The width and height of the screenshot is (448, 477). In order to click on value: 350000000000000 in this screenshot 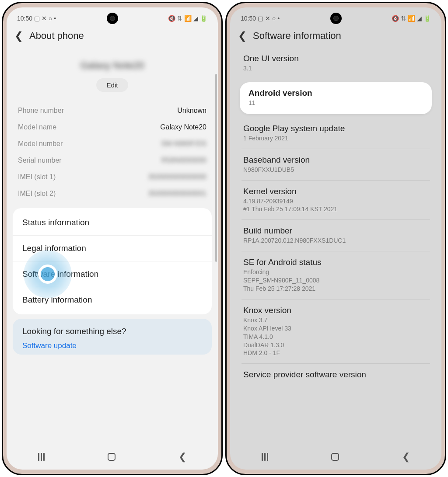, I will do `click(178, 177)`.